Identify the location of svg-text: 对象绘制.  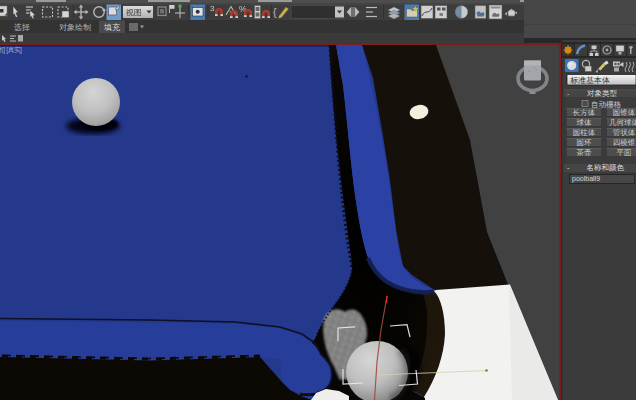
(75, 28).